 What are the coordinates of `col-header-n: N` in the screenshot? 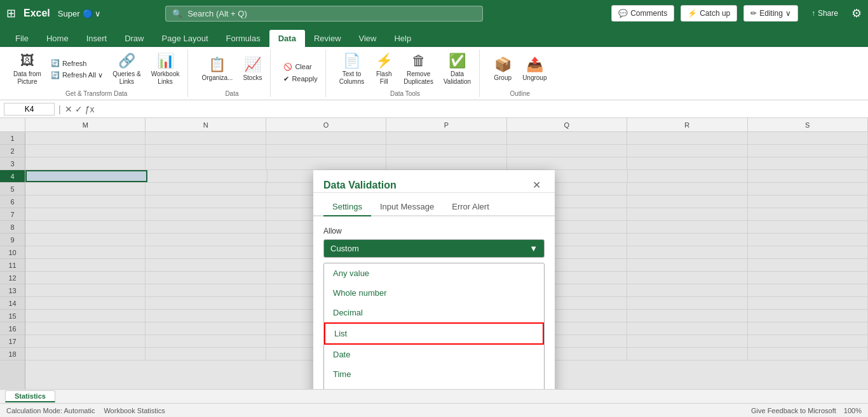 It's located at (206, 124).